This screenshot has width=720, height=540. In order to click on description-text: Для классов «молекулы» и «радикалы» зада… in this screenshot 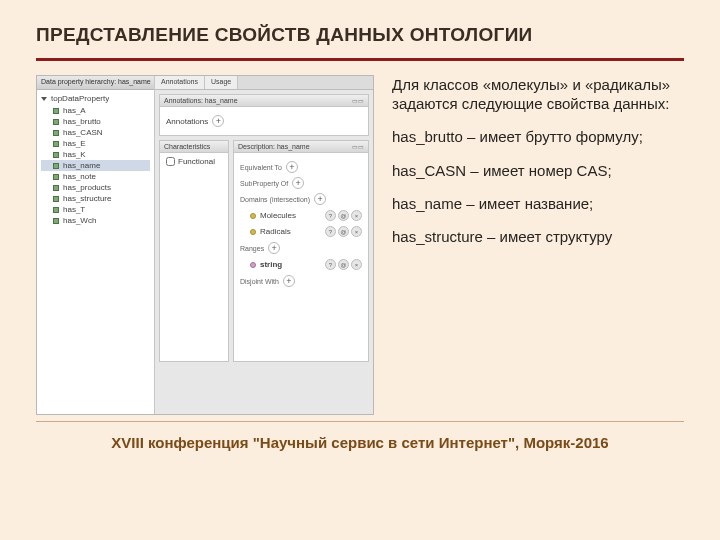, I will do `click(538, 168)`.